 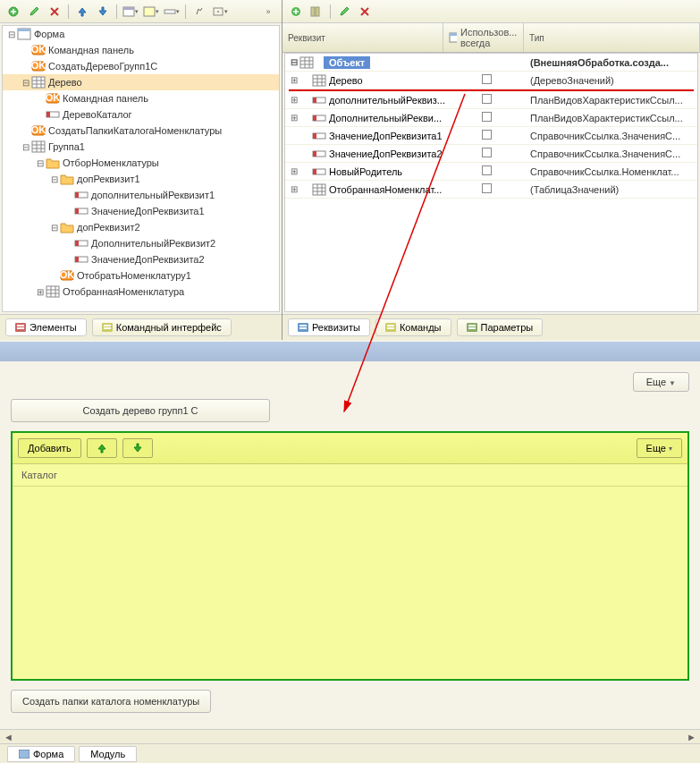 I want to click on tab-label: Параметры, so click(x=508, y=327).